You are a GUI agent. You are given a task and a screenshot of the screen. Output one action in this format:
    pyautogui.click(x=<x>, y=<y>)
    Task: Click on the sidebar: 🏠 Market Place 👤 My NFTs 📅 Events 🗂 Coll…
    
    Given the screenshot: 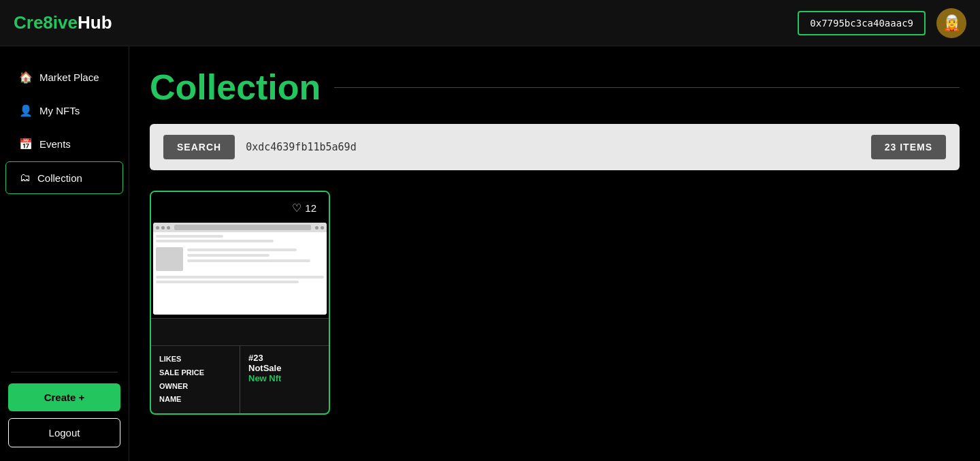 What is the action you would take?
    pyautogui.click(x=65, y=253)
    